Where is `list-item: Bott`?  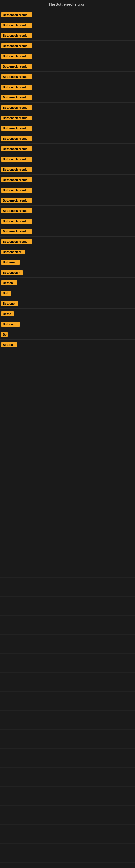
list-item: Bott is located at coordinates (68, 293).